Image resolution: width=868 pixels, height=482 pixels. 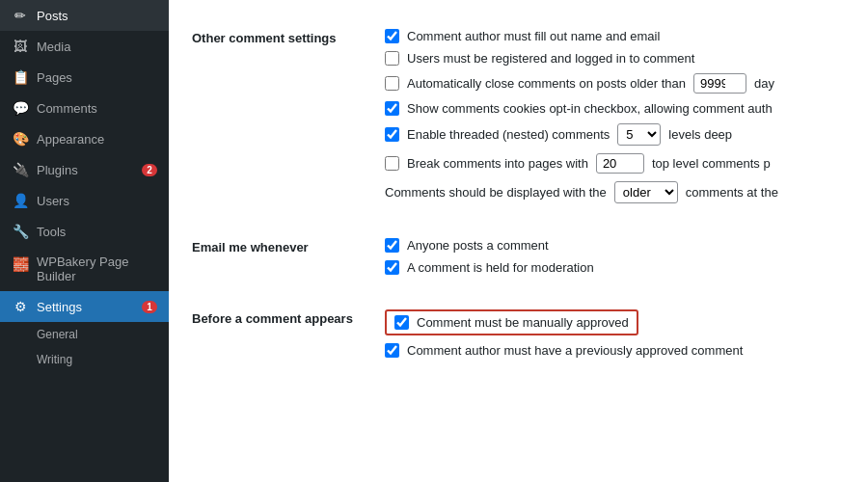 What do you see at coordinates (646, 193) in the screenshot?
I see `display-order-select: oldernewer` at bounding box center [646, 193].